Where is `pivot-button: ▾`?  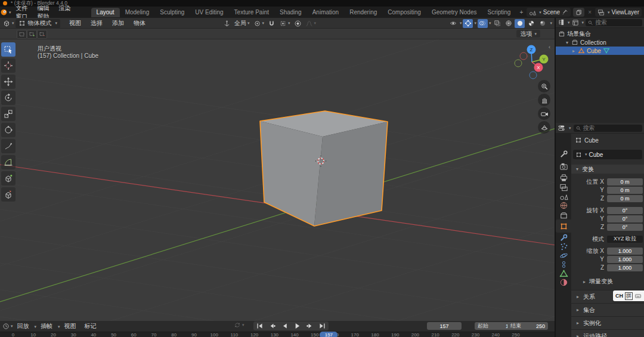 pivot-button: ▾ is located at coordinates (259, 24).